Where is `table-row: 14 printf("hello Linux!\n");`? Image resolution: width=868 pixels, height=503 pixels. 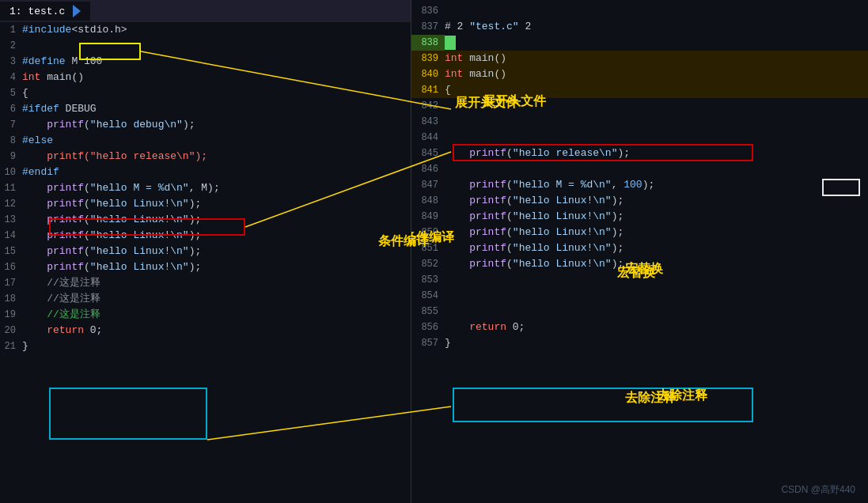 table-row: 14 printf("hello Linux!\n"); is located at coordinates (206, 236).